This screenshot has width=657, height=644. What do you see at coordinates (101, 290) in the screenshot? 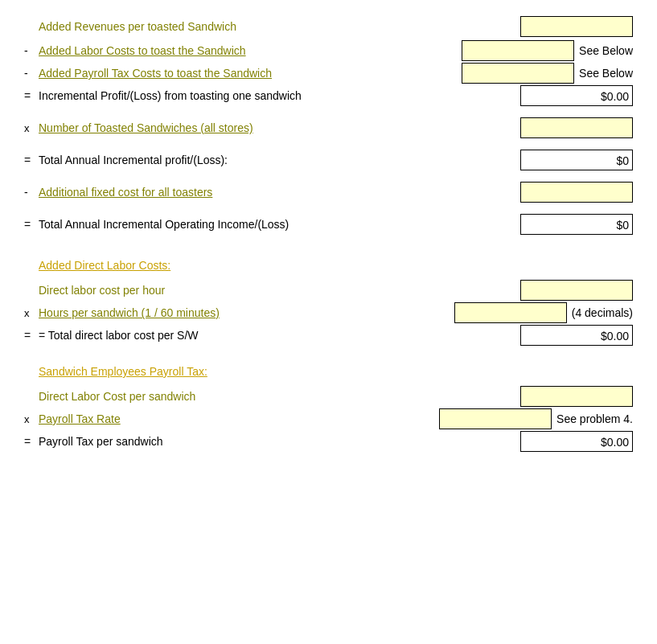
I see `direct-labor-hour-label: Direct labor cost per hour` at bounding box center [101, 290].